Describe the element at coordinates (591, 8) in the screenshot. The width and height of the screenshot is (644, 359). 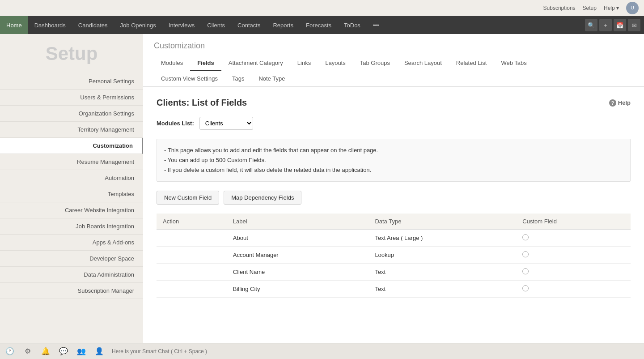
I see `top-bar-links: Subscriptions Setup Help ▾ U` at that location.